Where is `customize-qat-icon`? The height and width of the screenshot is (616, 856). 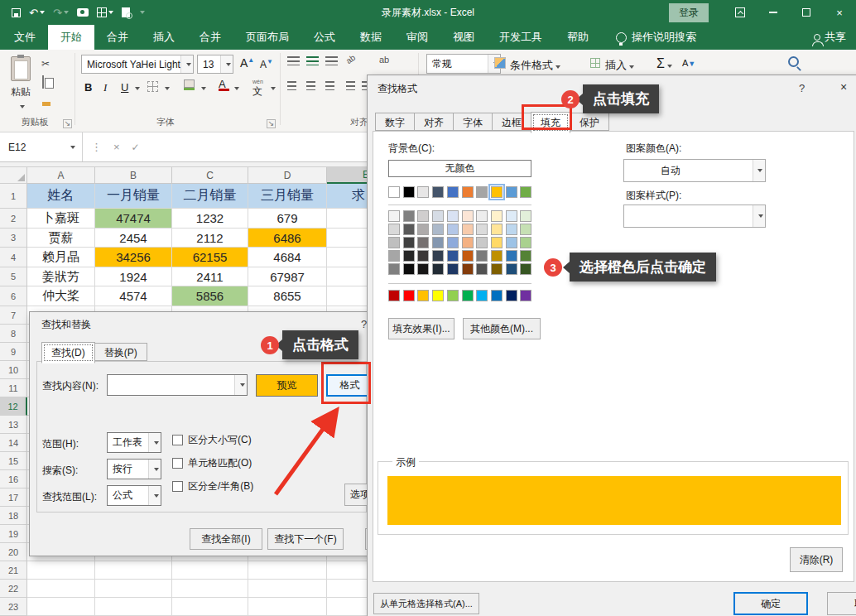 customize-qat-icon is located at coordinates (142, 12).